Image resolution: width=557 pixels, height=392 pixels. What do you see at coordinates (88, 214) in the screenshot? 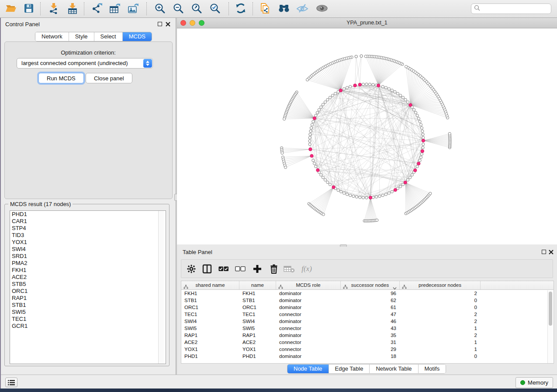
I see `mcds-result-item: PHD1` at bounding box center [88, 214].